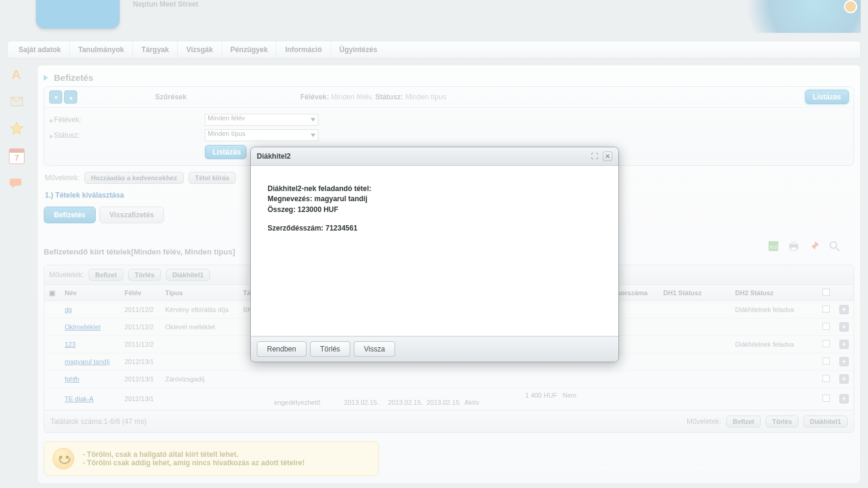 This screenshot has width=868, height=488. What do you see at coordinates (375, 349) in the screenshot?
I see `modal-back-button: Vissza` at bounding box center [375, 349].